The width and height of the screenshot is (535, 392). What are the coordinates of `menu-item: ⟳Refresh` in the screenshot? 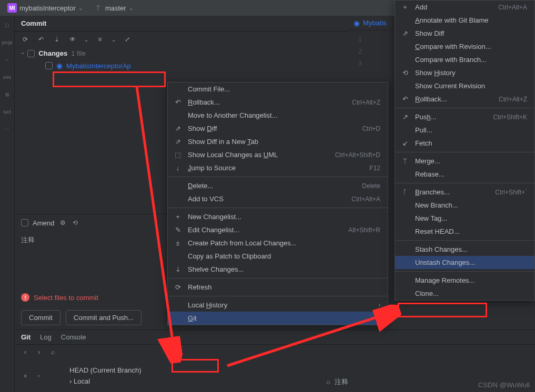 It's located at (278, 287).